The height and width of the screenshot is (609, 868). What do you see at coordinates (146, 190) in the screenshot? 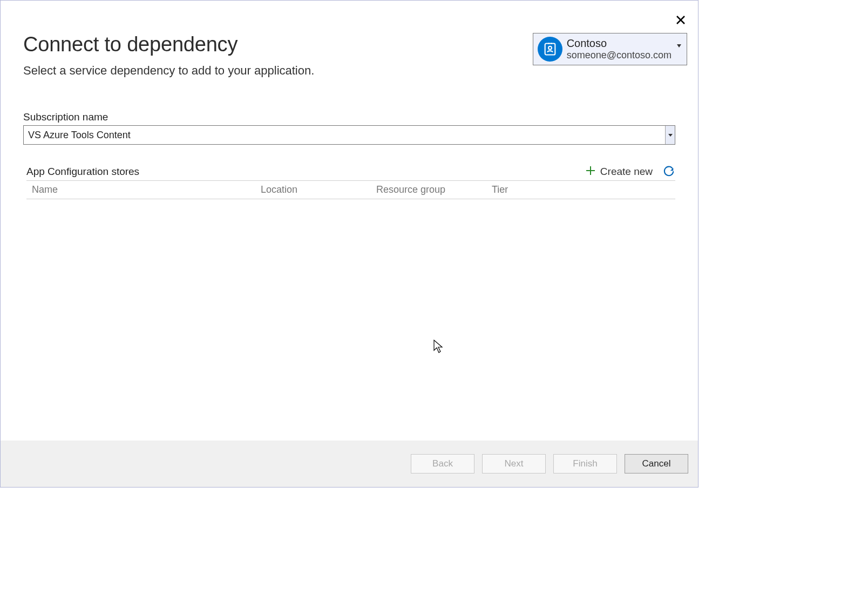
I see `column-header-name: Name` at bounding box center [146, 190].